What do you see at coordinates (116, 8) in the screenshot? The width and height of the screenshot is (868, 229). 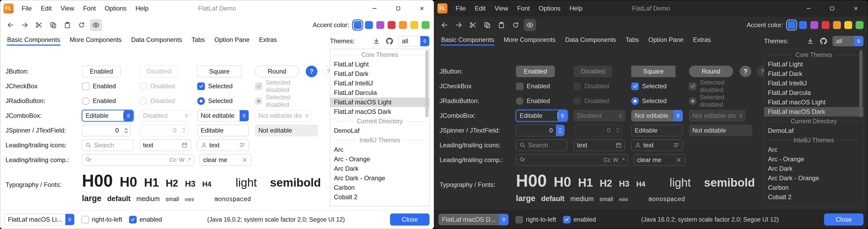 I see `menu-options: Options` at bounding box center [116, 8].